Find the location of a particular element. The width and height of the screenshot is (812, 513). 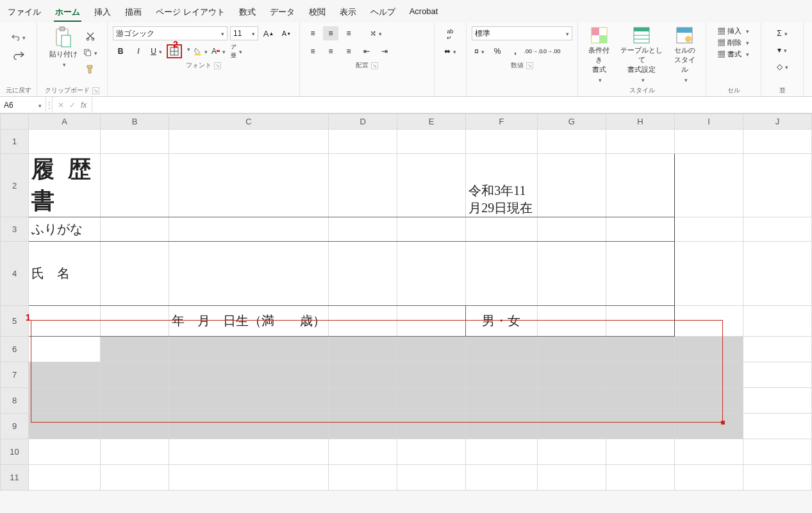

cell-D6 is located at coordinates (363, 349).